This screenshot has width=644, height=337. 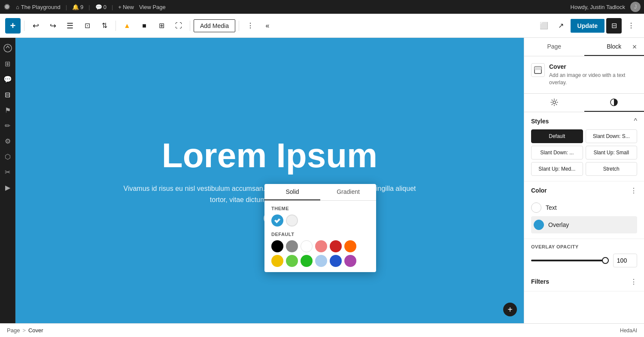 I want to click on fullscreen-button: ⛶, so click(x=179, y=26).